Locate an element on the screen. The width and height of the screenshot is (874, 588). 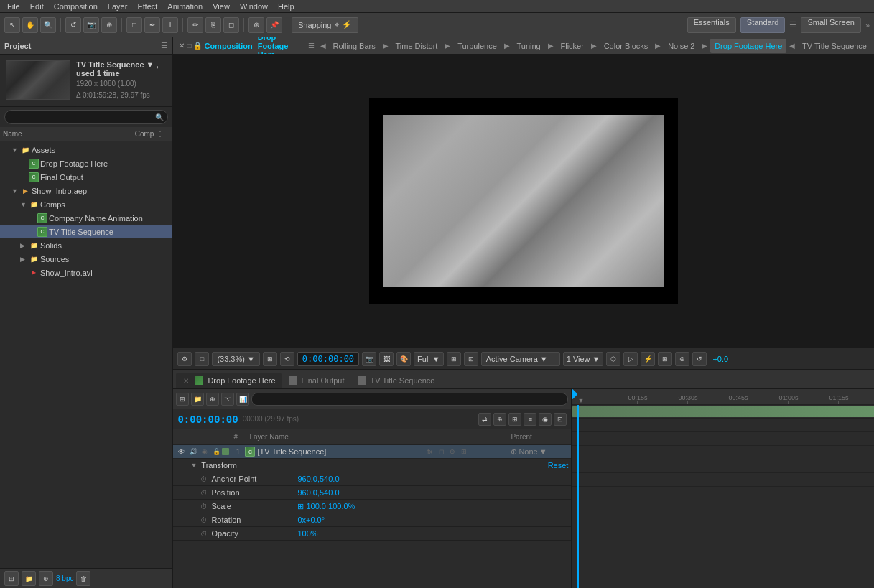
viewer-toggle-btn: ⟲ is located at coordinates (287, 359).